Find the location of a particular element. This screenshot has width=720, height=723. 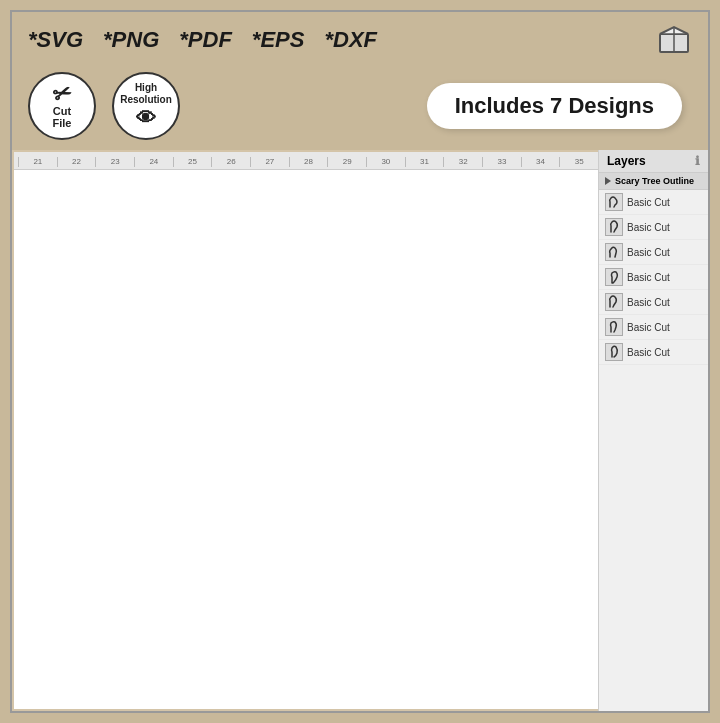

layer-name-6: Basic Cut is located at coordinates (648, 328).